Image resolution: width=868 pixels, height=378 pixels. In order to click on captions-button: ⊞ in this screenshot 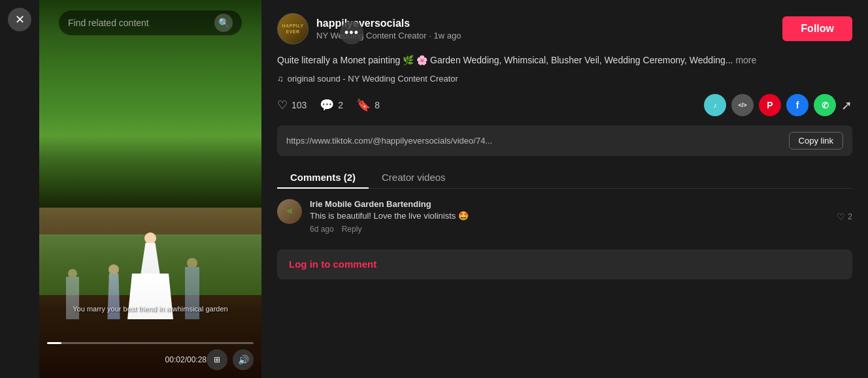, I will do `click(217, 360)`.